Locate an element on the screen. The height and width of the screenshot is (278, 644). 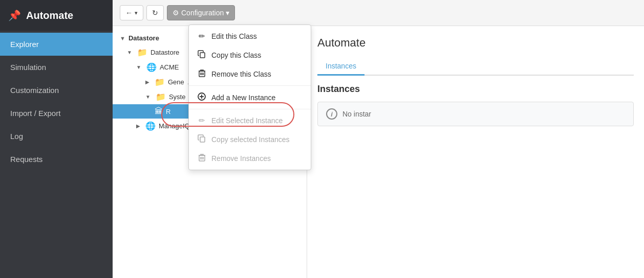
edit-icon: ✏ is located at coordinates (202, 36).